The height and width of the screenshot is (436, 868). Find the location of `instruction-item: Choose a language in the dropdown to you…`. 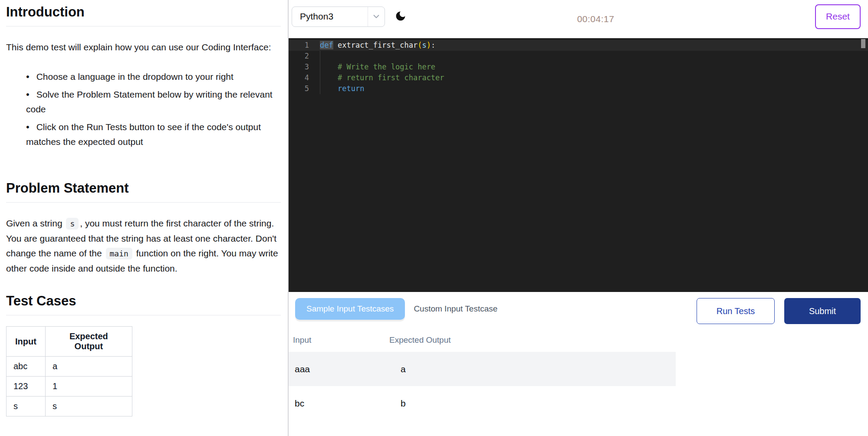

instruction-item: Choose a language in the dropdown to you… is located at coordinates (154, 77).